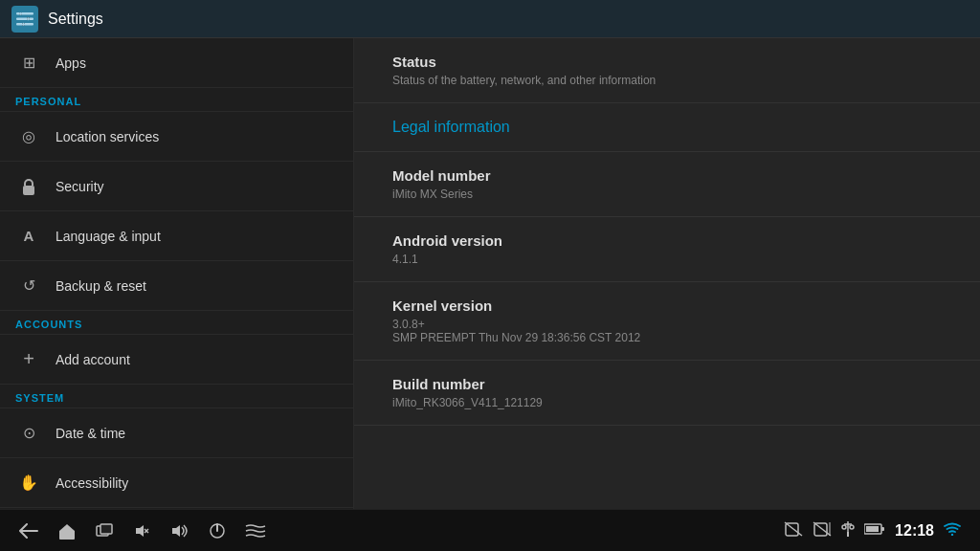 Image resolution: width=980 pixels, height=551 pixels. I want to click on security-label: Security, so click(80, 187).